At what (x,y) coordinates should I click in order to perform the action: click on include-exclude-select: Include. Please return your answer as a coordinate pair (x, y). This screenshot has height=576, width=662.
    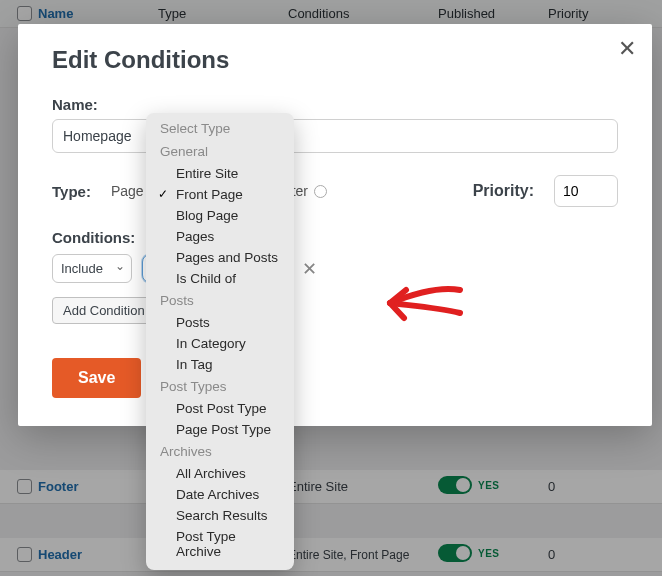
    Looking at the image, I should click on (92, 268).